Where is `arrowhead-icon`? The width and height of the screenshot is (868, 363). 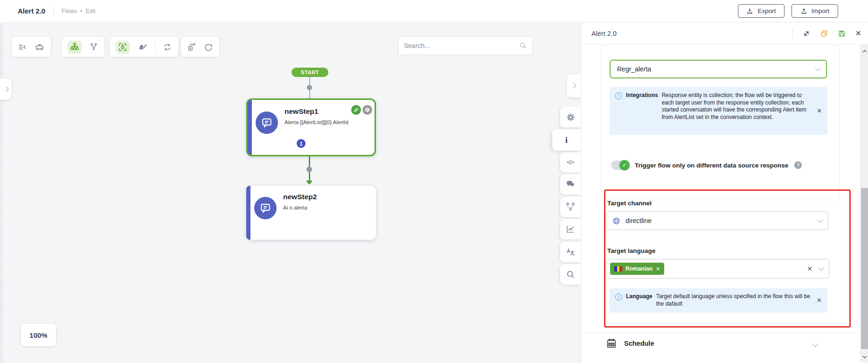
arrowhead-icon is located at coordinates (309, 183).